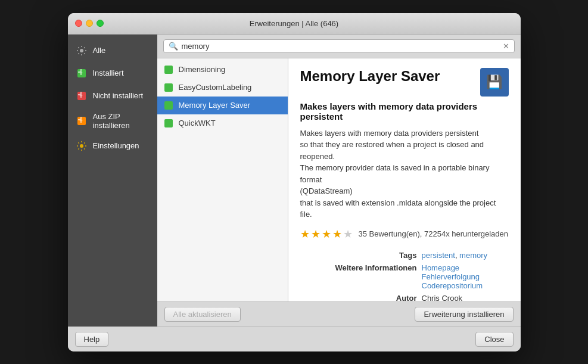  What do you see at coordinates (223, 123) in the screenshot?
I see `list-item-quickwkt: QuickWKT` at bounding box center [223, 123].